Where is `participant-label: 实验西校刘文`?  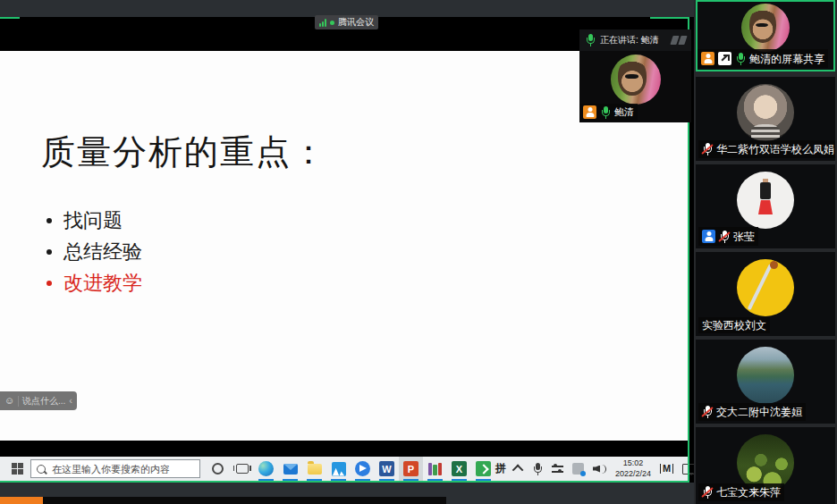 participant-label: 实验西校刘文 is located at coordinates (734, 325).